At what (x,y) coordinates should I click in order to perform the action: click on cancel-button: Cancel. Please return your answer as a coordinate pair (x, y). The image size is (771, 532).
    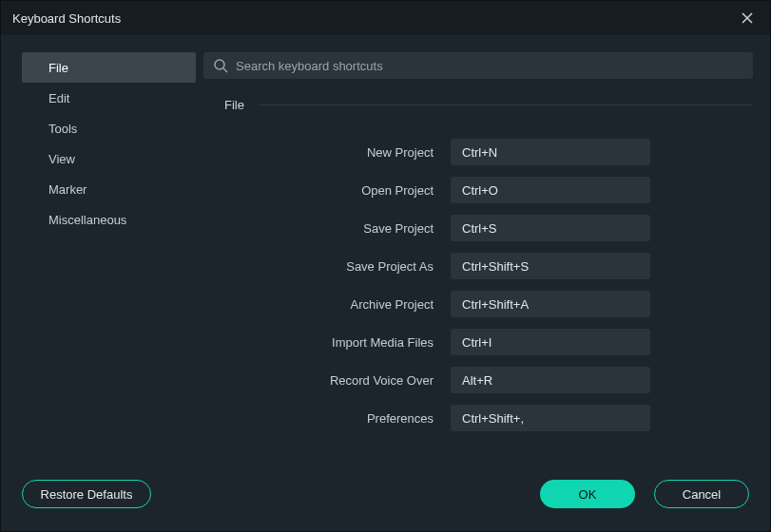
    Looking at the image, I should click on (702, 494).